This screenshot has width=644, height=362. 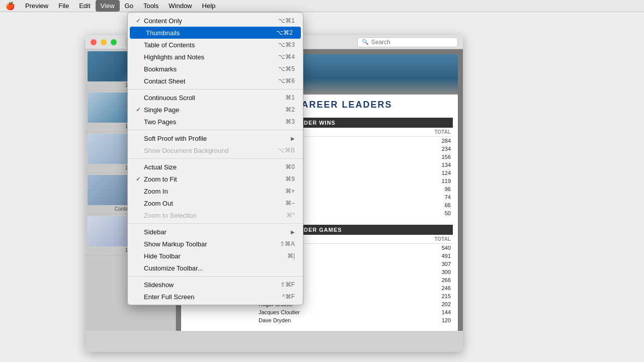 I want to click on wins-total-9: 50, so click(x=423, y=213).